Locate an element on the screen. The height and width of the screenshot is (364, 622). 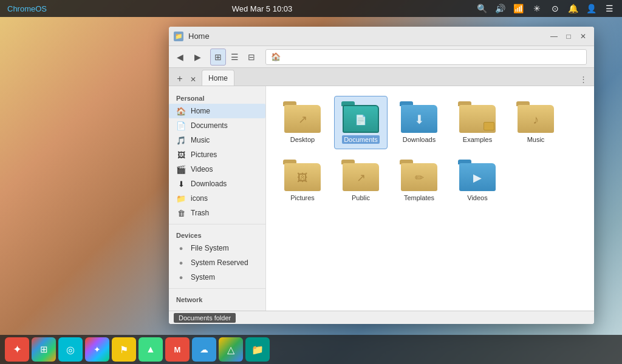
sidebar-item-pictures: 🖼 Pictures is located at coordinates (217, 155).